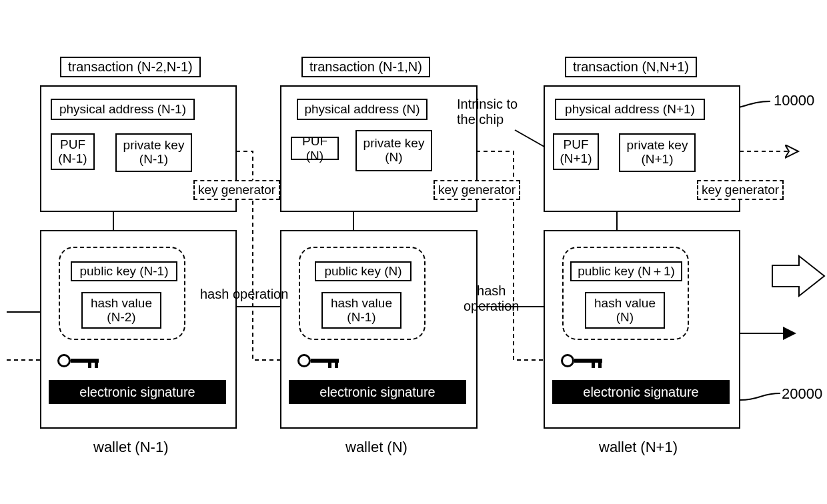 Image resolution: width=827 pixels, height=504 pixels. I want to click on hash-value-n-1: hash value (N-1), so click(361, 311).